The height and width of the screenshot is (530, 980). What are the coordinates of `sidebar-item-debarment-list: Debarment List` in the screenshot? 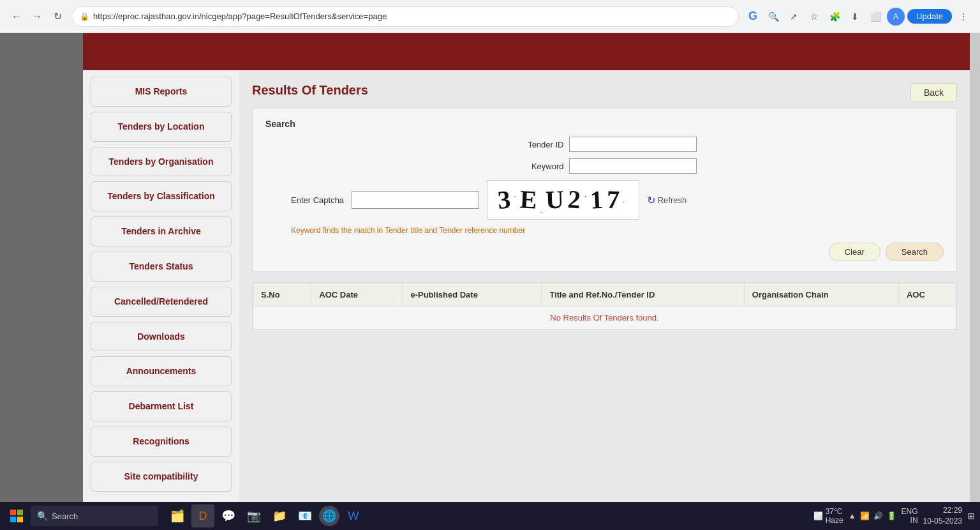 It's located at (161, 406).